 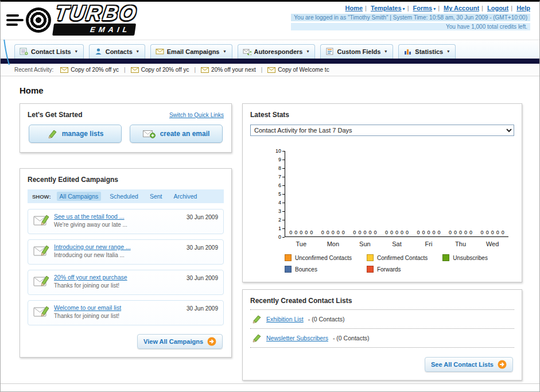 I want to click on tab-statistics: Statistics▾, so click(x=427, y=52).